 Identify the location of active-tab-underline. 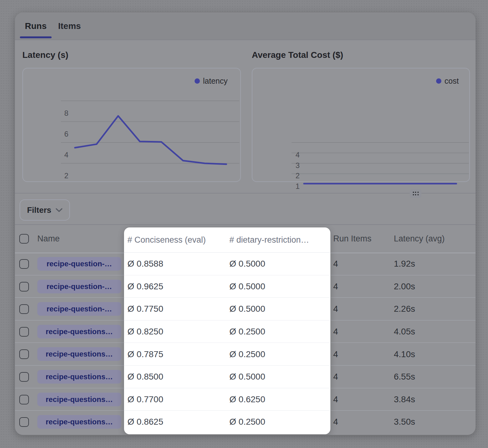
(36, 37).